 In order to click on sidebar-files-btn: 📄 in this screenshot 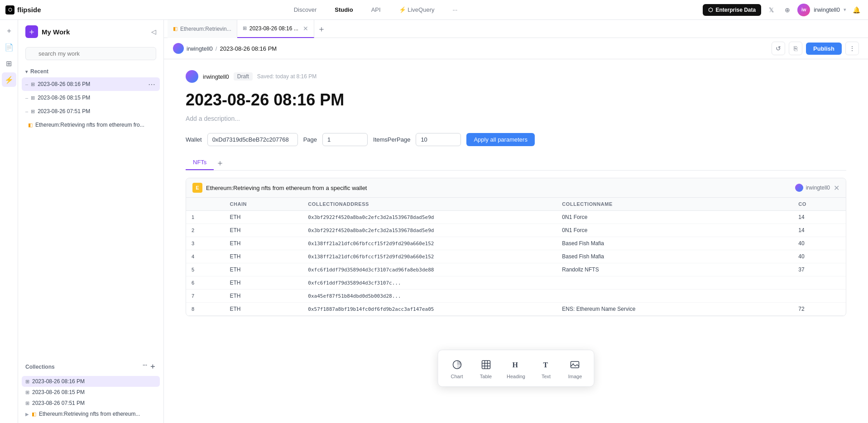, I will do `click(9, 47)`.